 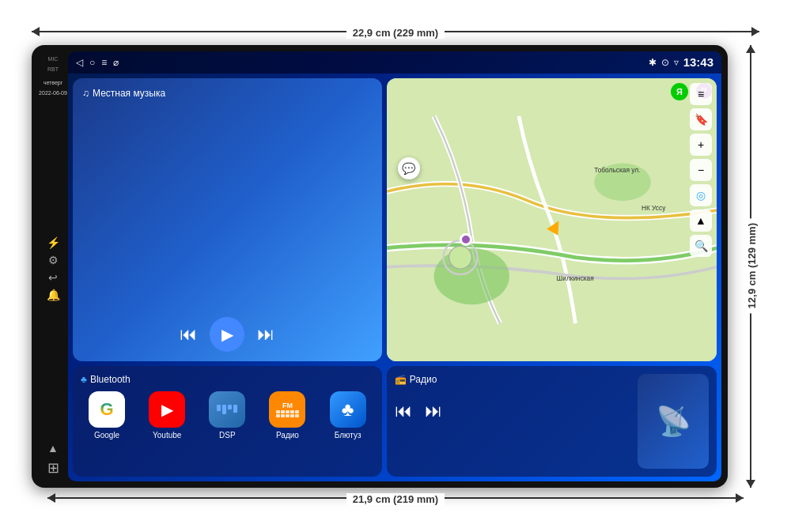 What do you see at coordinates (653, 208) in the screenshot?
I see `svg-text: НК Уссу` at bounding box center [653, 208].